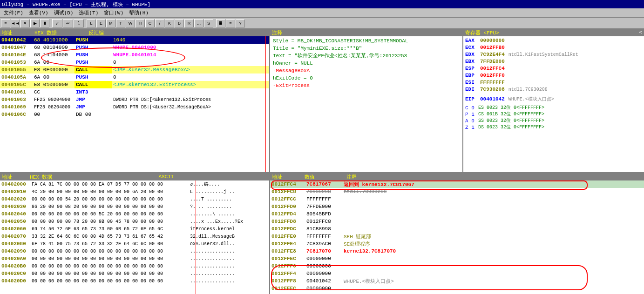 The height and width of the screenshot is (294, 644). Describe the element at coordinates (493, 100) in the screenshot. I see `reg-eip-val: 00401042` at that location.